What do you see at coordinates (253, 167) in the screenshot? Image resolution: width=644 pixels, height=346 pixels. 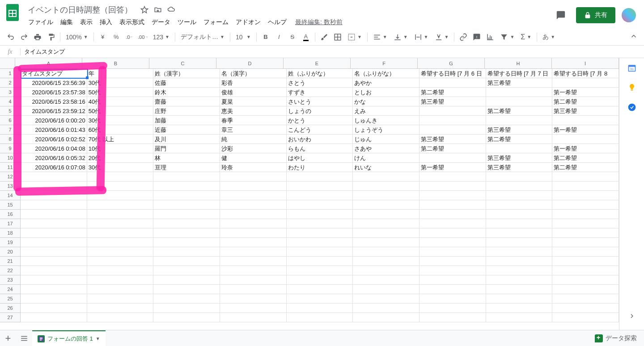 I see `cell: 玲奈` at bounding box center [253, 167].